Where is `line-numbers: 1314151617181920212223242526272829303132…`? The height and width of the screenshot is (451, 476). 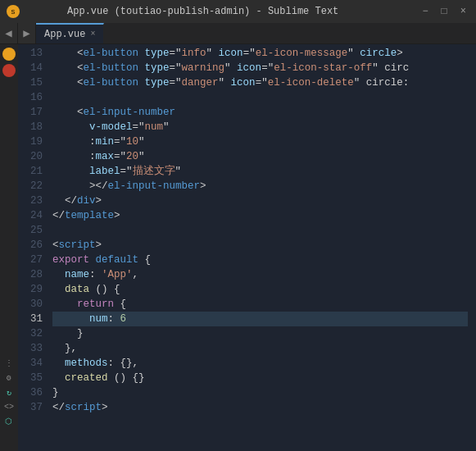 line-numbers: 1314151617181920212223242526272829303132… is located at coordinates (34, 248).